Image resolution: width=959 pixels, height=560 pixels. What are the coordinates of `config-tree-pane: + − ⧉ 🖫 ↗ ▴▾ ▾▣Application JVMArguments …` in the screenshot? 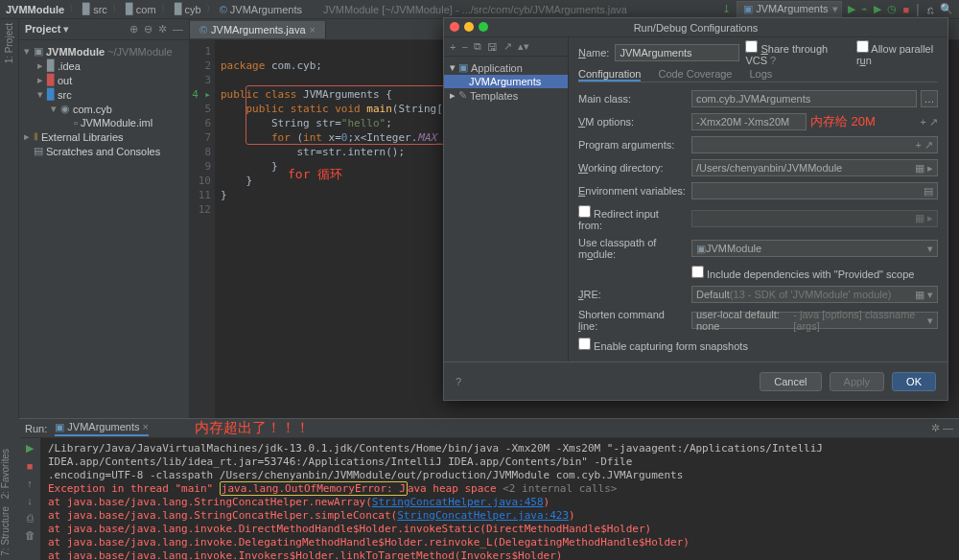 It's located at (506, 199).